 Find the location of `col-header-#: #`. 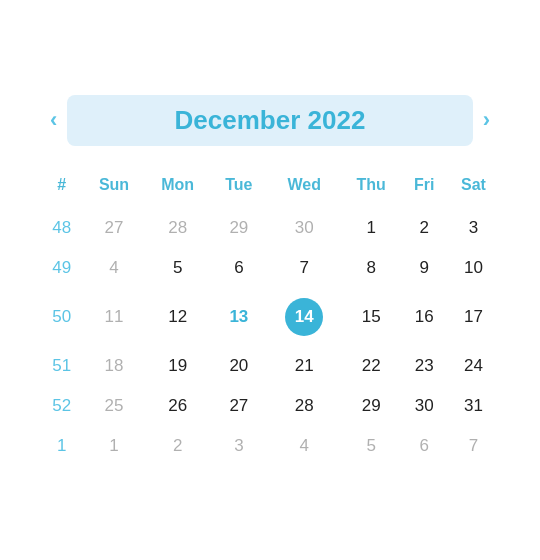

col-header-#: # is located at coordinates (62, 189).